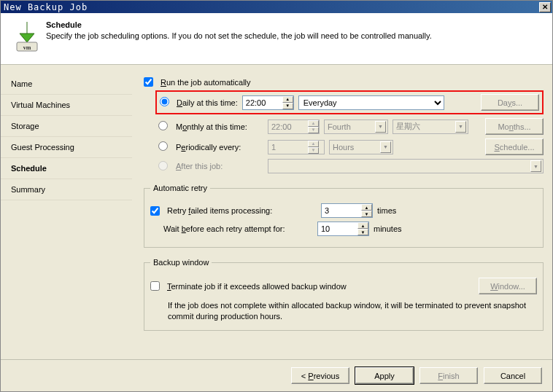  What do you see at coordinates (220, 147) in the screenshot?
I see `periodic-label: Periodically every:` at bounding box center [220, 147].